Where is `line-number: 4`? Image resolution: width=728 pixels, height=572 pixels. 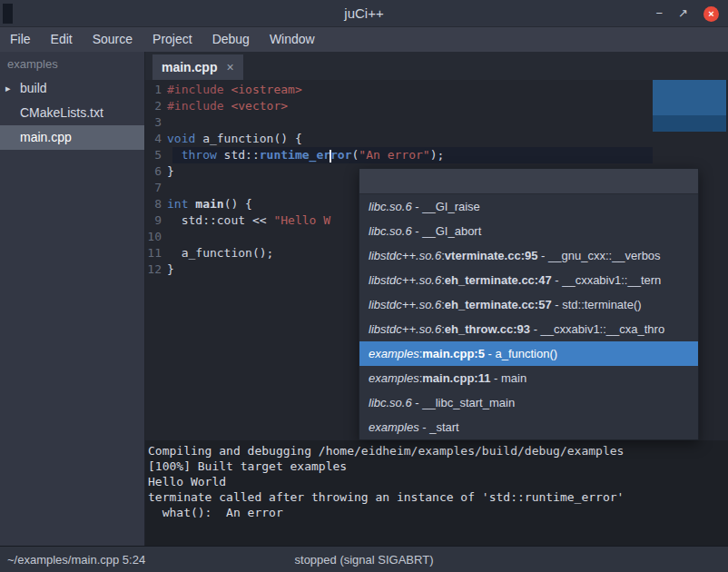
line-number: 4 is located at coordinates (156, 139).